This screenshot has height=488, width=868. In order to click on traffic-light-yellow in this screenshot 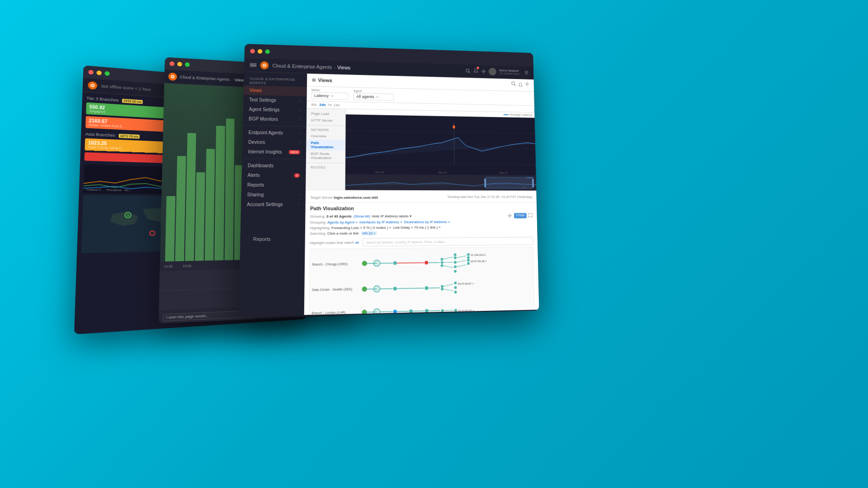, I will do `click(99, 73)`.